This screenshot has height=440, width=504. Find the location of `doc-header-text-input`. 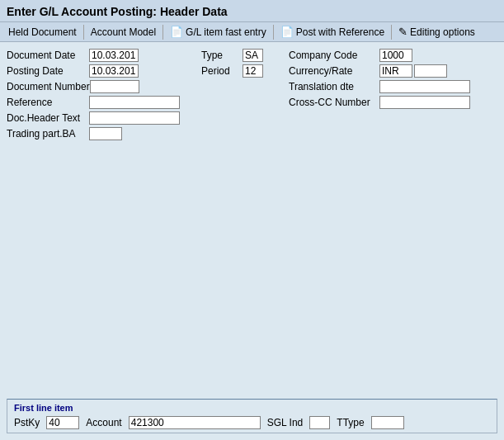

doc-header-text-input is located at coordinates (134, 118).